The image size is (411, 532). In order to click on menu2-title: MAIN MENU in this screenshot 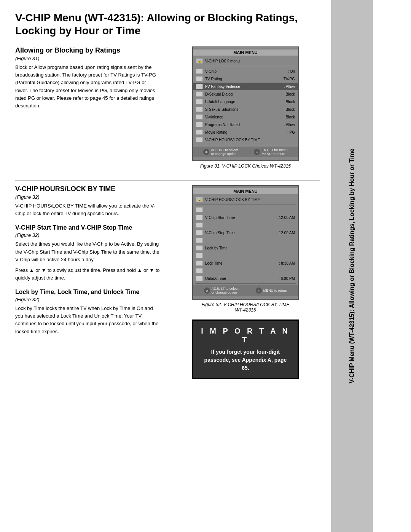, I will do `click(245, 191)`.